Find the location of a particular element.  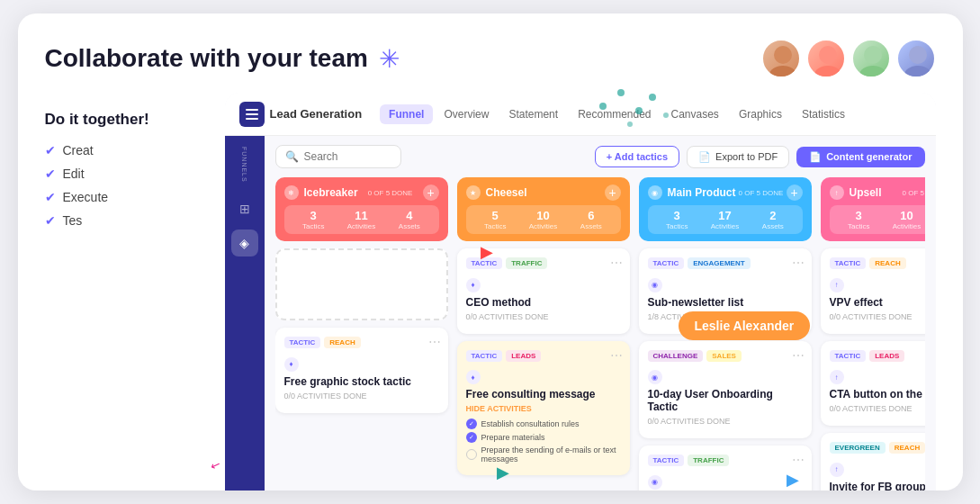

sidebar-funnel-btn: ◈ is located at coordinates (245, 243).